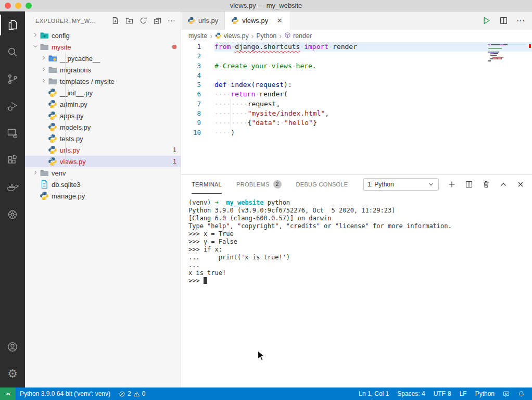 The width and height of the screenshot is (532, 400). Describe the element at coordinates (129, 21) in the screenshot. I see `new-folder-icon` at that location.